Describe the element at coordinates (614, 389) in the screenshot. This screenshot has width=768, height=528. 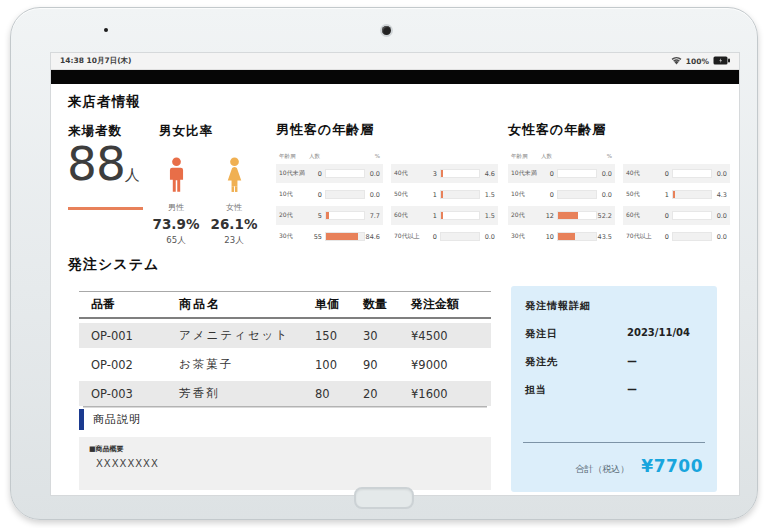
I see `order-detail-panel: 発注情報詳細 発注日2023/11/04発注先ー担当ー 合計（税込） ¥7700` at that location.